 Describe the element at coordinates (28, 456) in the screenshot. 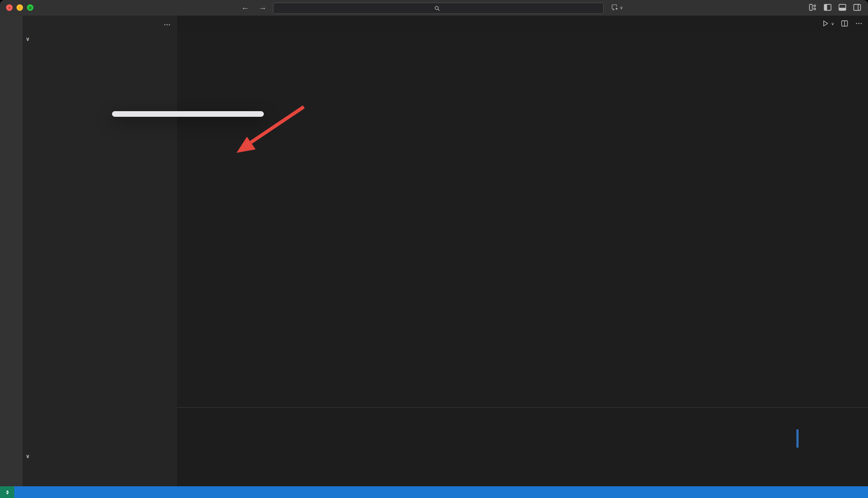

I see `open-editors-chevron-icon: ∨` at that location.